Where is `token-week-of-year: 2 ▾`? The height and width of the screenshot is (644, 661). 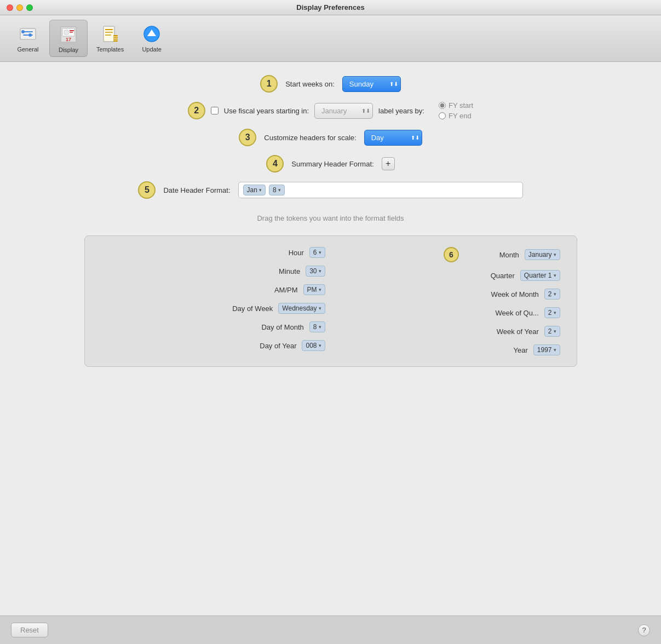 token-week-of-year: 2 ▾ is located at coordinates (552, 331).